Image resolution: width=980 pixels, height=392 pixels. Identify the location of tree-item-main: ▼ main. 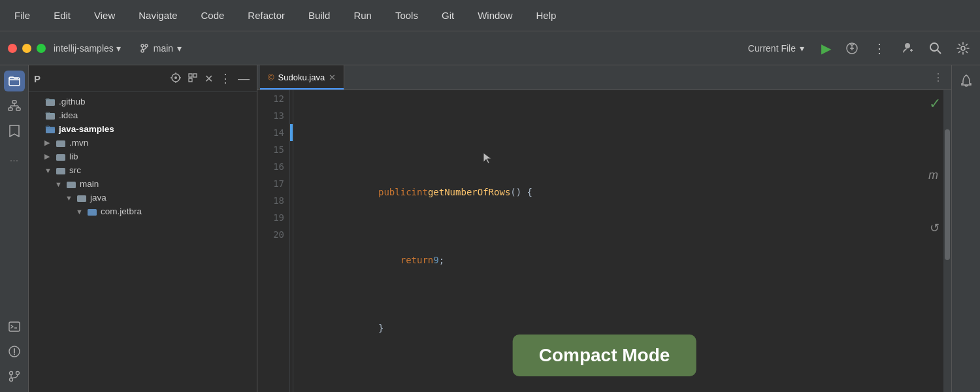
(142, 184).